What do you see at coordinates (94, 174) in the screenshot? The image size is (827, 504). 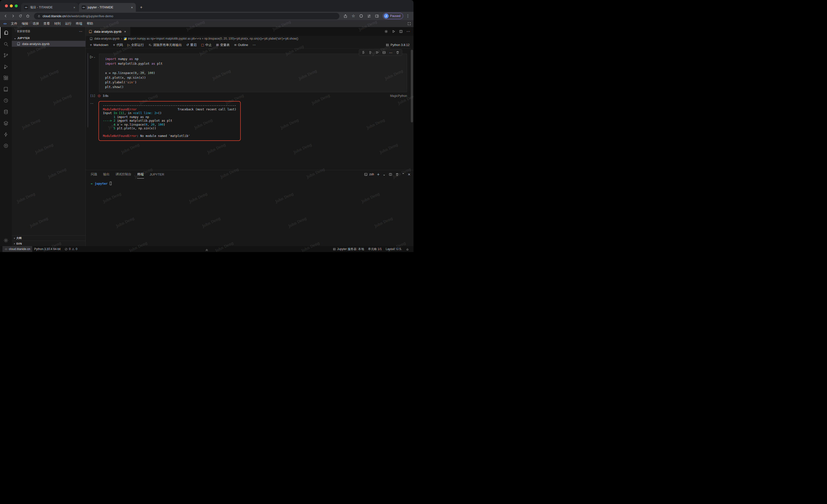 I see `panel-tab-problems: 问题` at bounding box center [94, 174].